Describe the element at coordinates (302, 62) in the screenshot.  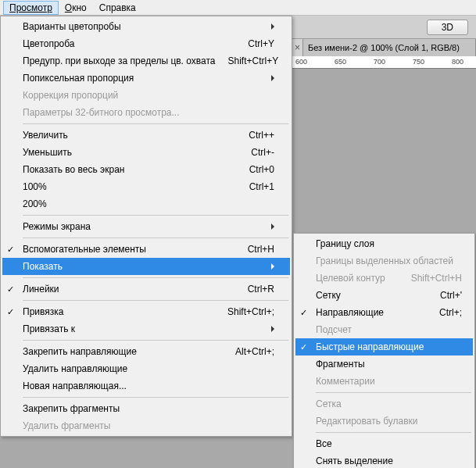
I see `ruler-tick: 600` at that location.